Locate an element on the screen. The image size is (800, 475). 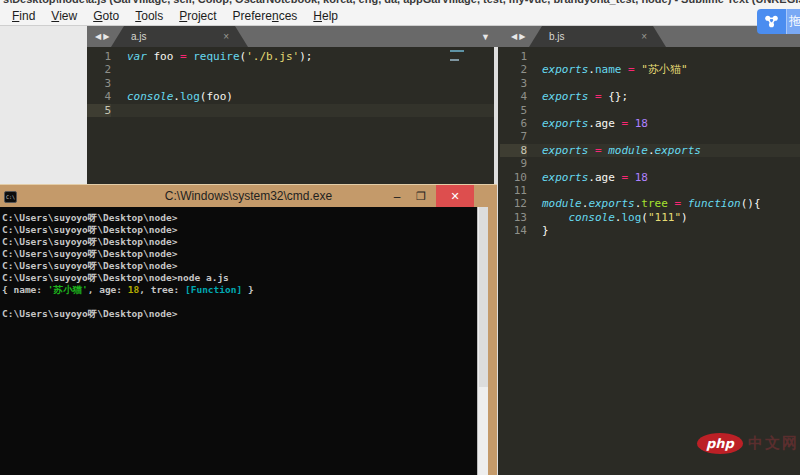
line-number: 9 is located at coordinates (514, 164).